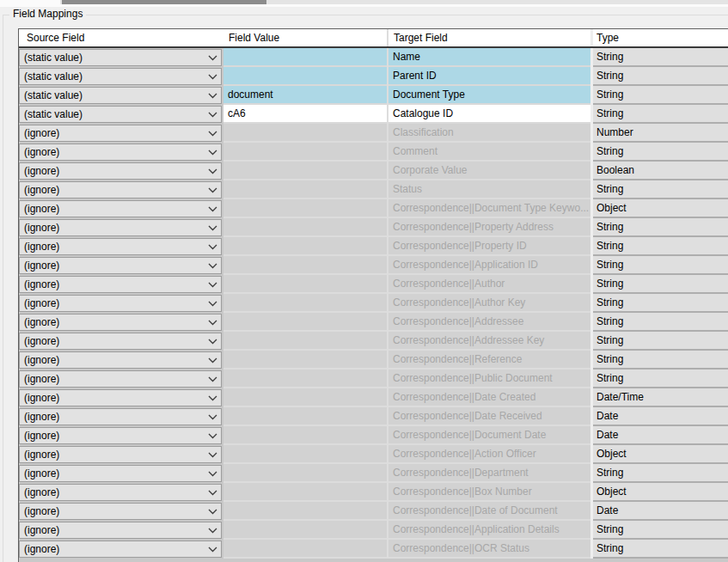 The image size is (728, 562). What do you see at coordinates (490, 417) in the screenshot?
I see `target-field-cell: Correspondence||Date Received` at bounding box center [490, 417].